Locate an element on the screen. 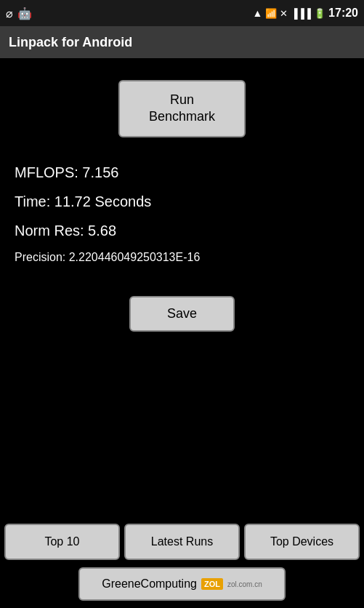 Image resolution: width=364 pixels, height=608 pixels. status-right-icons: ▲ 📶 ✕ ▐▐▐ 🔋 17:20 is located at coordinates (305, 13).